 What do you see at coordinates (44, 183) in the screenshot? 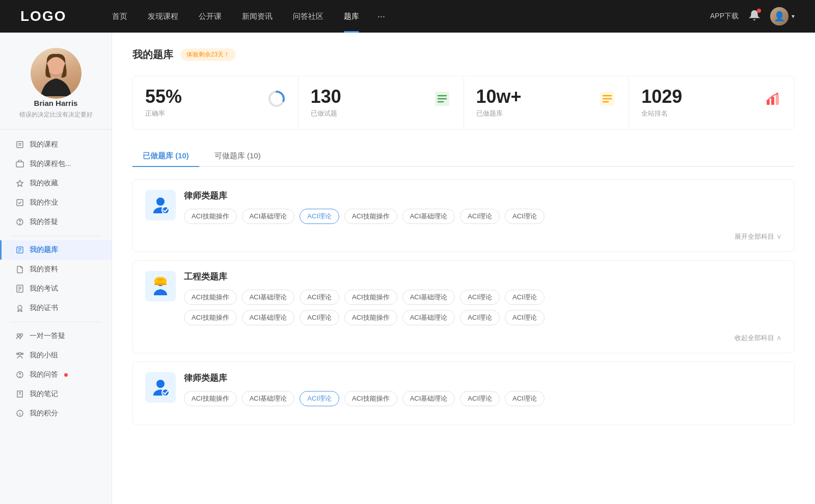
I see `sidebar-label-favorites: 我的收藏` at bounding box center [44, 183].